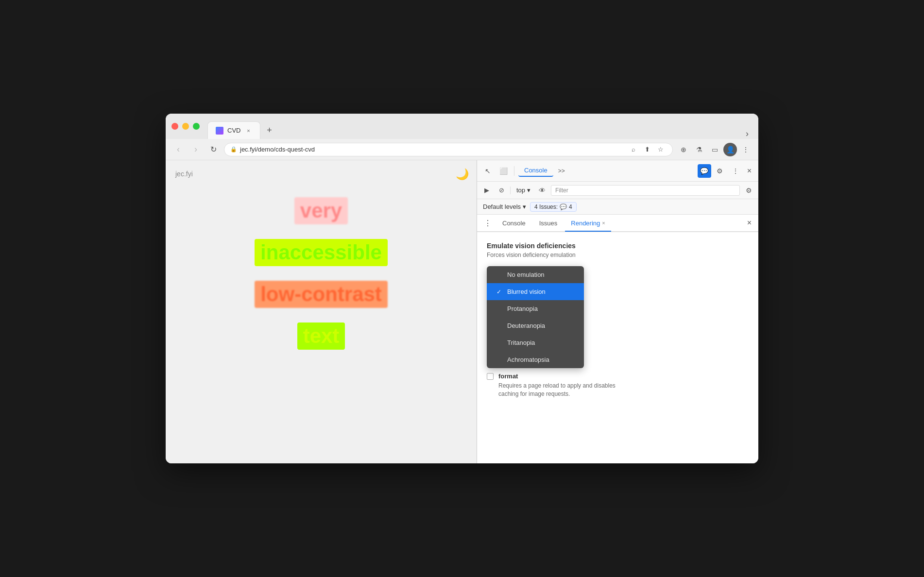 The width and height of the screenshot is (924, 577). I want to click on tab-strip: CVD × + ›, so click(480, 126).